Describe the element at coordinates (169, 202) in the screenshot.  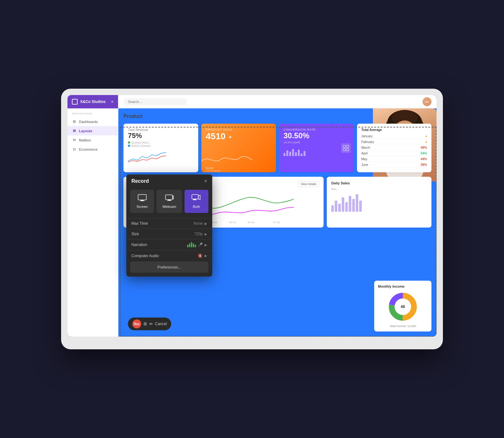
I see `record-mode-webcam: Webcam` at that location.